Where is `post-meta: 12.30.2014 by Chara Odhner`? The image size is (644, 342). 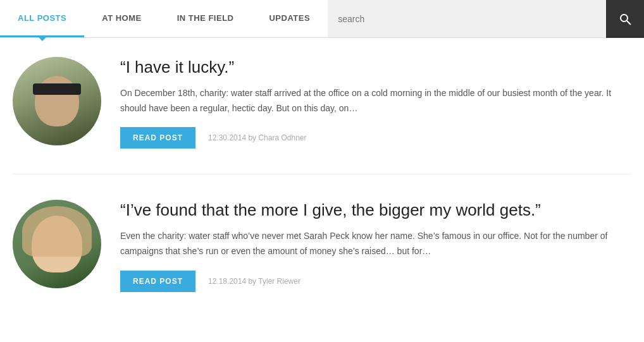
post-meta: 12.30.2014 by Chara Odhner is located at coordinates (257, 138).